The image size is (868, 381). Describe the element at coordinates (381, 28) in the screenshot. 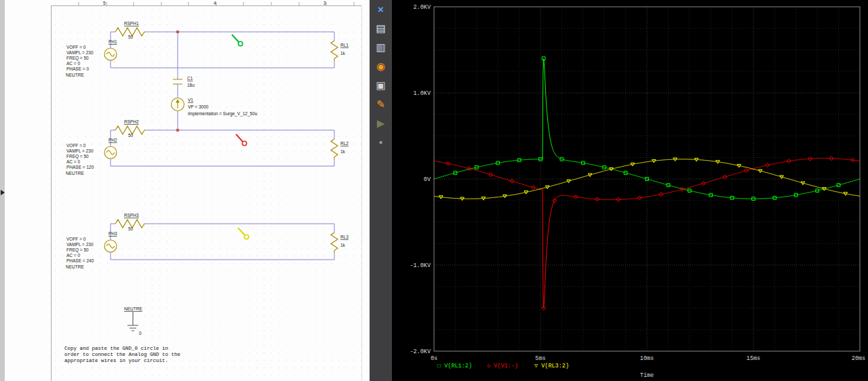

I see `new-simulation-profile-icon: ▤` at that location.